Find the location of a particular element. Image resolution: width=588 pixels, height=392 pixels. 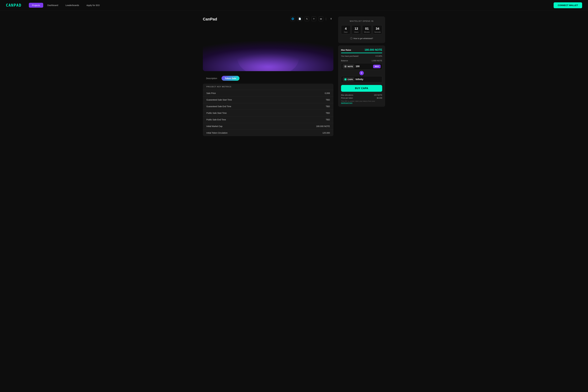

countdown-minutes-label: Minutes is located at coordinates (367, 32).